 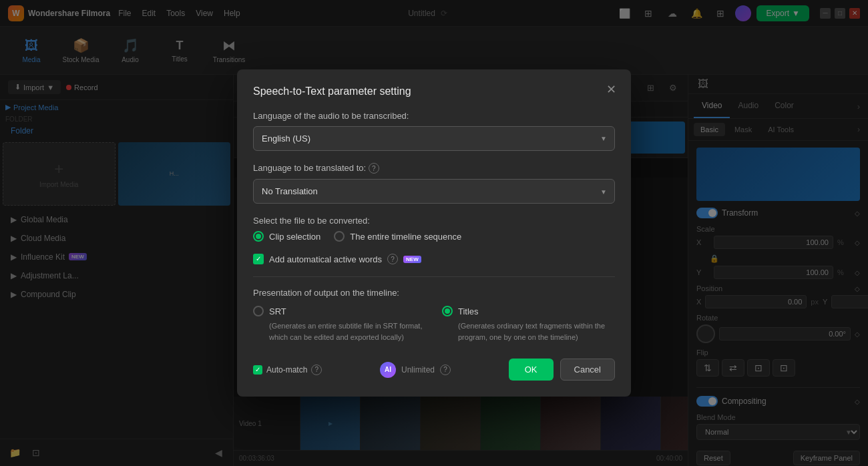 What do you see at coordinates (469, 311) in the screenshot?
I see `titles-label: Titles` at bounding box center [469, 311].